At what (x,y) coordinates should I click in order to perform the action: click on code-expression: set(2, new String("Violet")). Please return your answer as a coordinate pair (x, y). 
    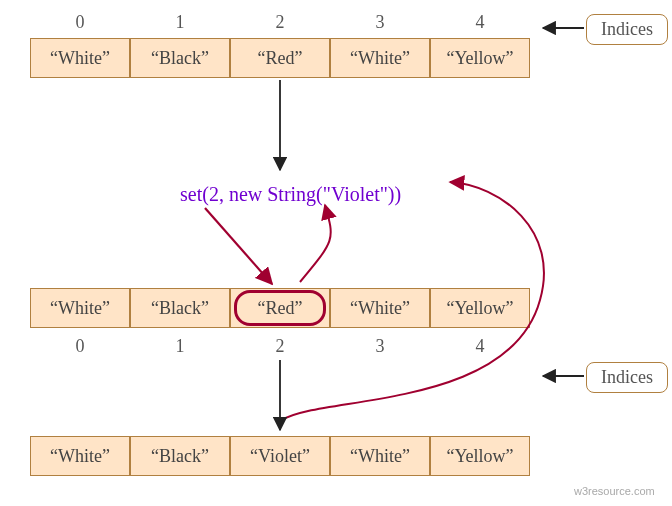
    Looking at the image, I should click on (290, 194).